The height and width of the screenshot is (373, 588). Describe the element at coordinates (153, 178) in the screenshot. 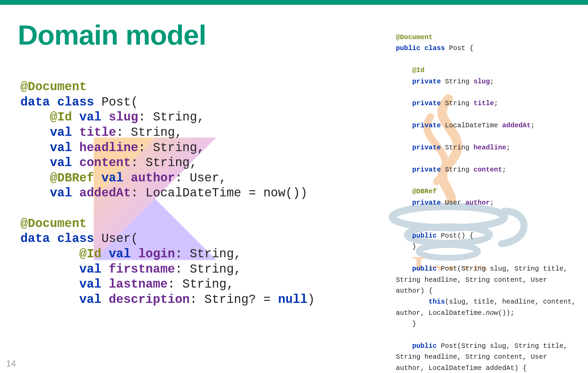

I see `code-token: author` at that location.